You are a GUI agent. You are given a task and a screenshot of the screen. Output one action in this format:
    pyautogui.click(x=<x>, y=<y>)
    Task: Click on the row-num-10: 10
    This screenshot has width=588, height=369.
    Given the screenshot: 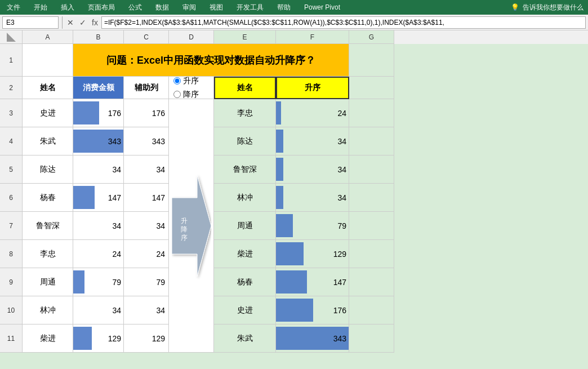 What is the action you would take?
    pyautogui.click(x=11, y=310)
    